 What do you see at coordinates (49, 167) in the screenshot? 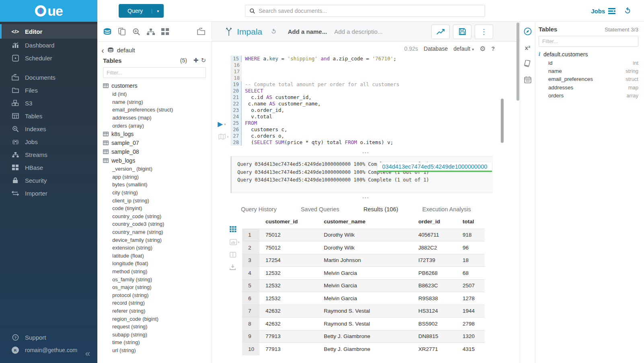
I see `sidebar-item-hbase: HBase` at bounding box center [49, 167].